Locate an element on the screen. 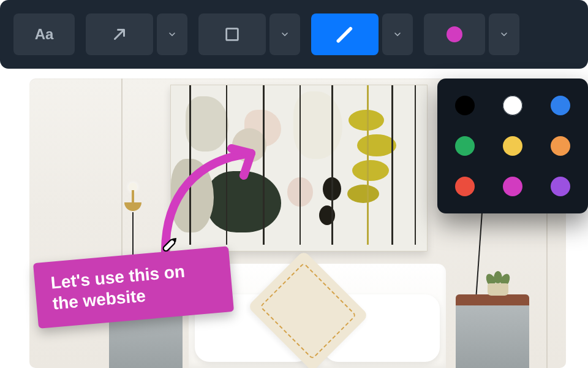 This screenshot has width=588, height=368. shape-tool-group is located at coordinates (249, 34).